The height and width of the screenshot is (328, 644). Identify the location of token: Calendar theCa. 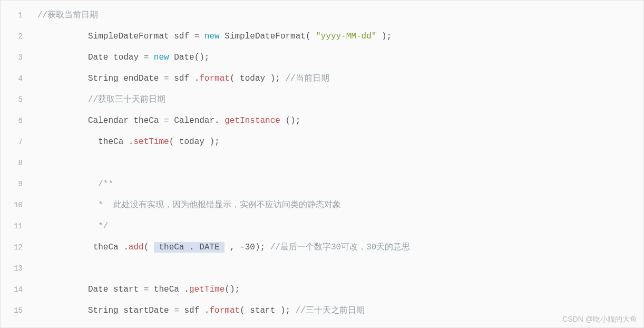
(126, 121).